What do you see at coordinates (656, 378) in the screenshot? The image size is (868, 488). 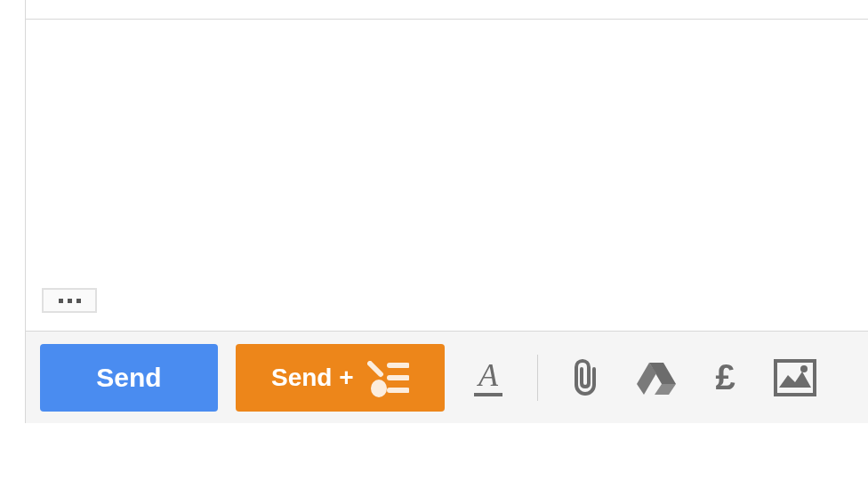 I see `drive-icon` at bounding box center [656, 378].